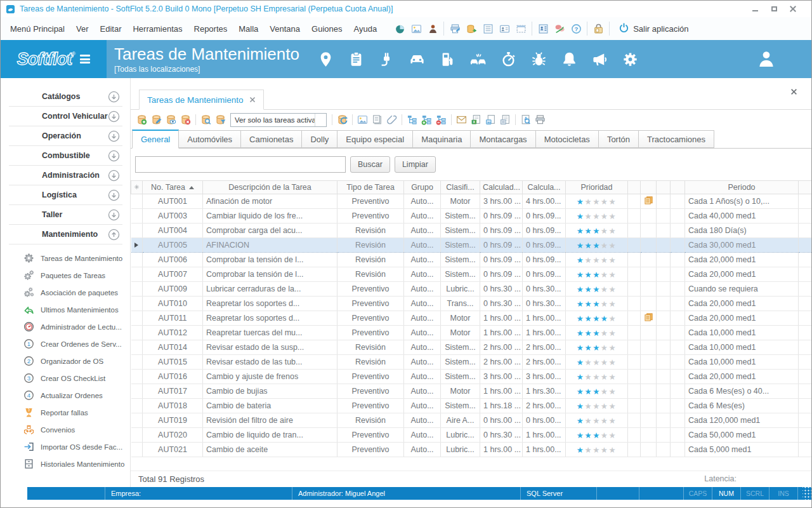  Describe the element at coordinates (111, 29) in the screenshot. I see `menu-item-editar: Editar` at that location.